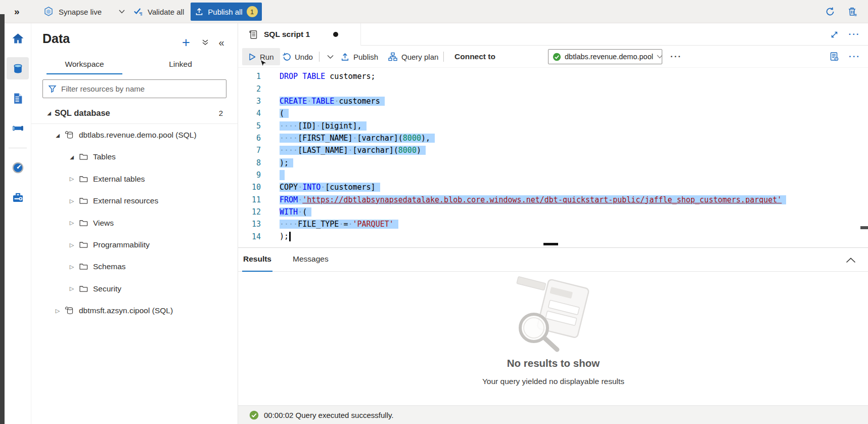 The image size is (868, 424). Describe the element at coordinates (851, 260) in the screenshot. I see `collapse-results-button` at that location.